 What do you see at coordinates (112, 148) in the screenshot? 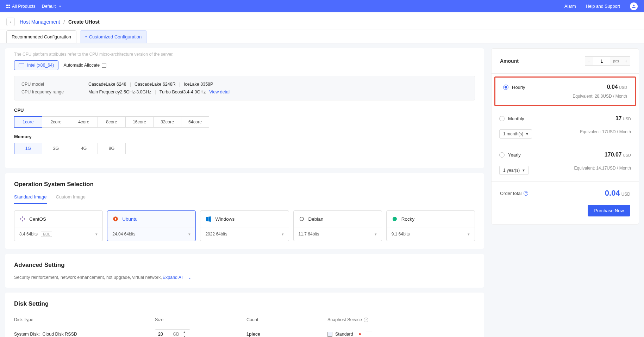
I see `mem-opt-8g: 8G` at bounding box center [112, 148].